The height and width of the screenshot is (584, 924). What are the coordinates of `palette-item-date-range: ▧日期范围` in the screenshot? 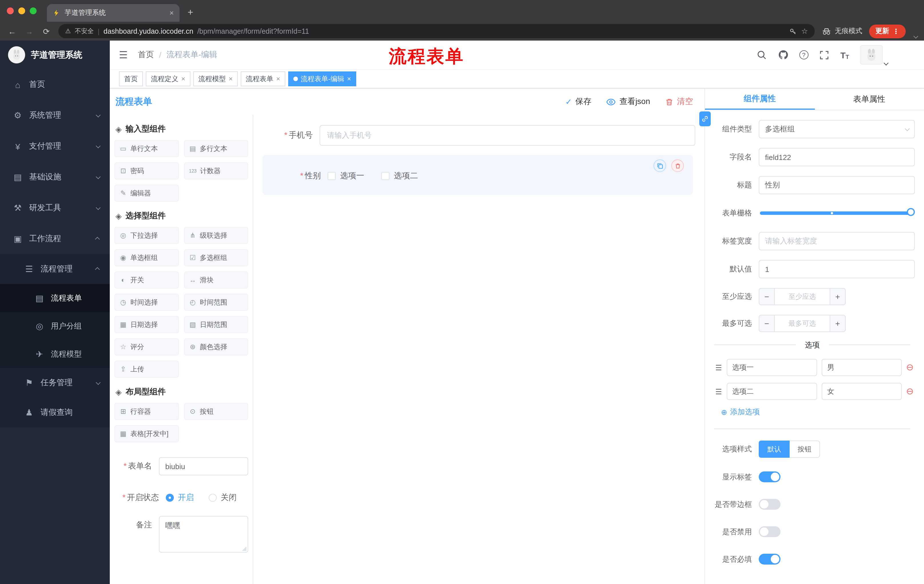 It's located at (216, 324).